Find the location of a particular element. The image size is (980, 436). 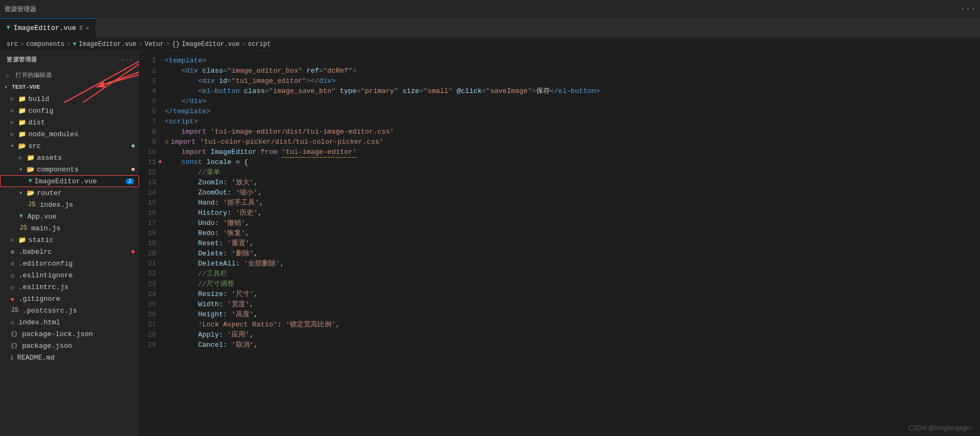

bc-components: components is located at coordinates (45, 44).